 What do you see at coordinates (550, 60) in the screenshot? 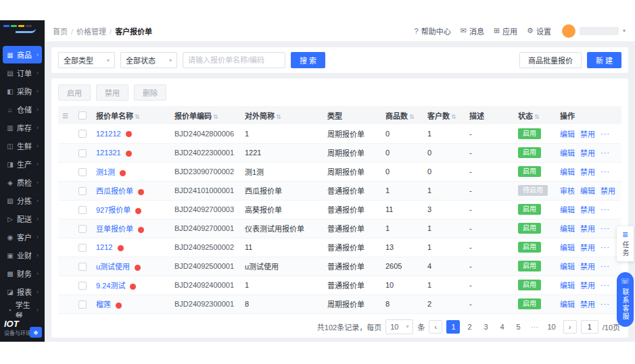
I see `bulk-quote-button: 商品批量报价` at bounding box center [550, 60].